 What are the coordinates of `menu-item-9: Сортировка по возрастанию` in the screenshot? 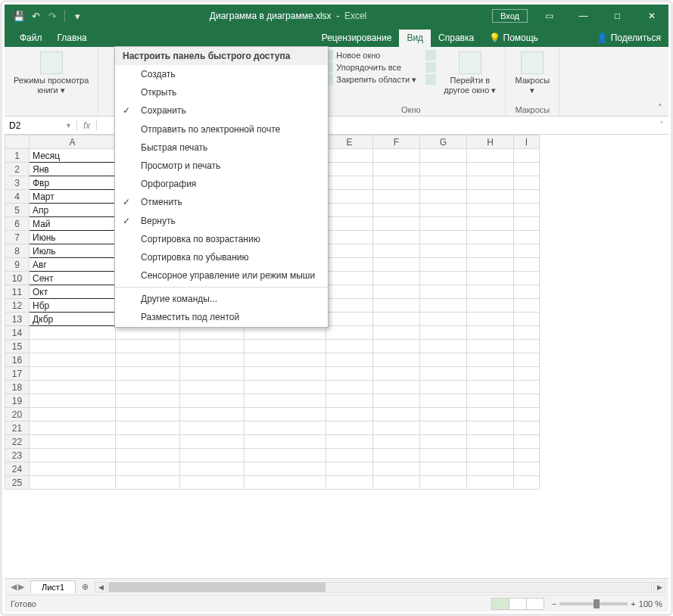 It's located at (221, 239).